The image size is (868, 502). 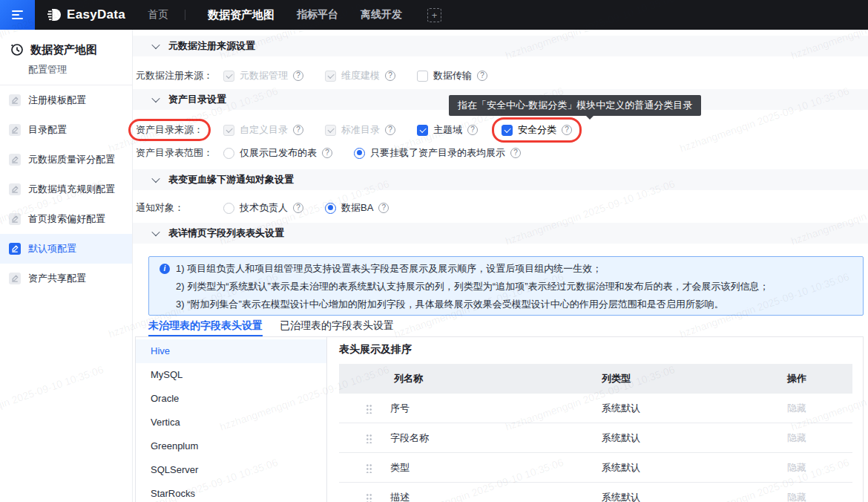 What do you see at coordinates (165, 269) in the screenshot?
I see `info-icon: i` at bounding box center [165, 269].